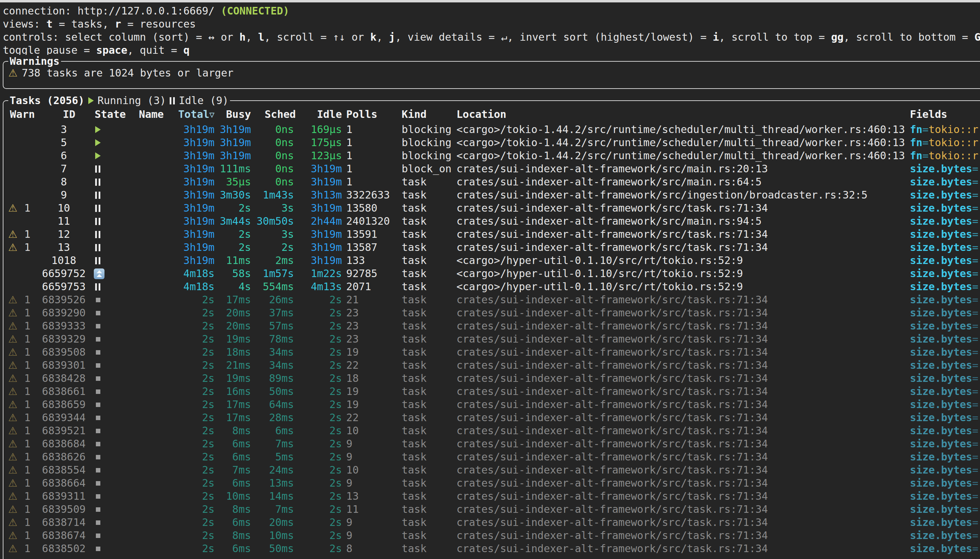  Describe the element at coordinates (493, 405) in the screenshot. I see `task-row: ⚠168386592s17ms64ms2s19taskcrates/sui-in…` at that location.